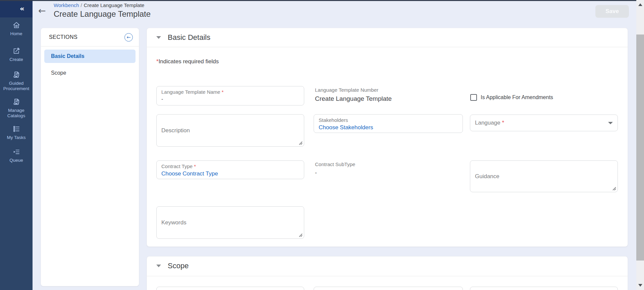 The width and height of the screenshot is (644, 290). Describe the element at coordinates (544, 289) in the screenshot. I see `field-label: Region` at that location.